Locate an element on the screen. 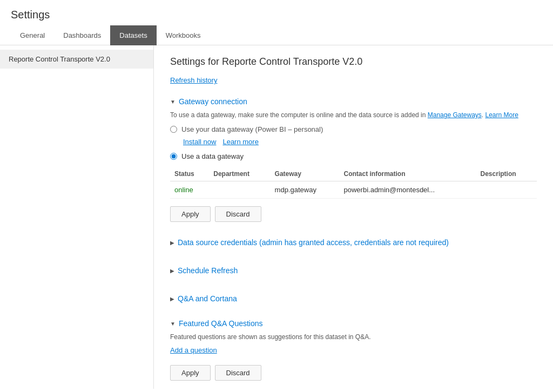 The height and width of the screenshot is (392, 553). data-source-title: Data source credentials (admin has grant… is located at coordinates (313, 242).